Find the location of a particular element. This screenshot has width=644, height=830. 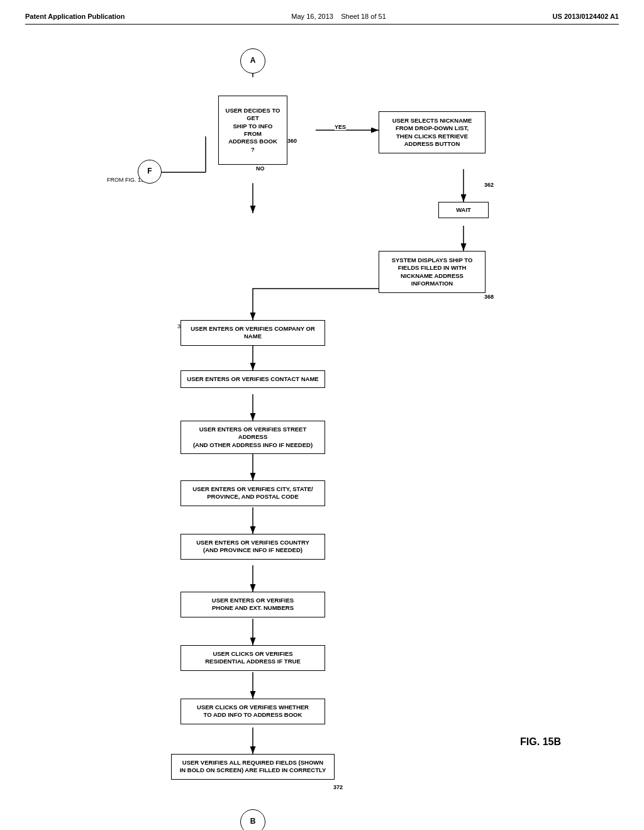

node-residential: USER CLICKS OR VERIFIESRESIDENTIAL ADDRE… is located at coordinates (253, 658).